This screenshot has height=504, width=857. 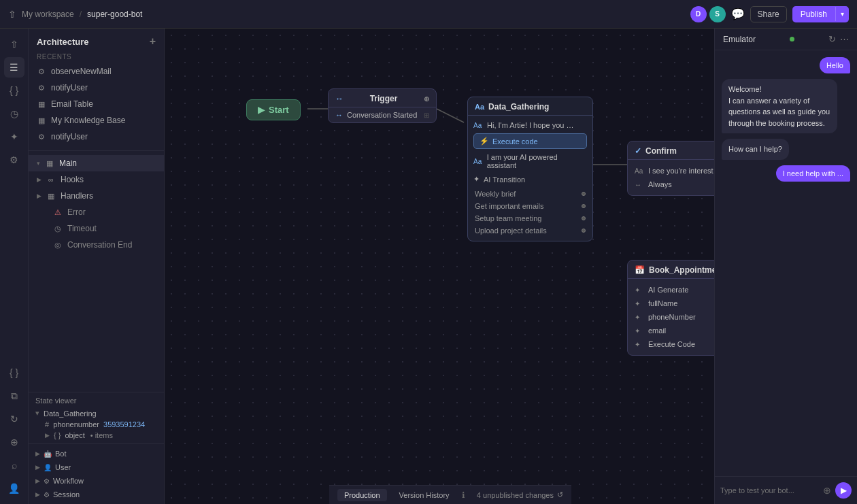 What do you see at coordinates (97, 57) in the screenshot?
I see `recents-label: Recents` at bounding box center [97, 57].